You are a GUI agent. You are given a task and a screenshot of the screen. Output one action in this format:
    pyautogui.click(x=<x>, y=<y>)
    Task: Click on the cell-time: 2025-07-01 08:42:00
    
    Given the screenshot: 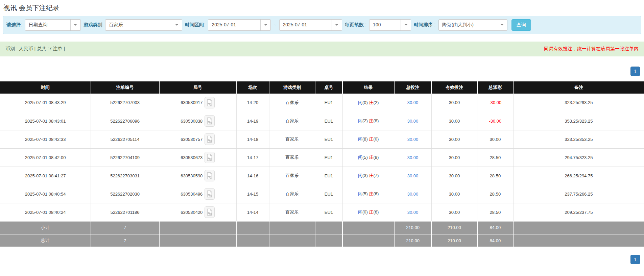 What is the action you would take?
    pyautogui.click(x=45, y=157)
    